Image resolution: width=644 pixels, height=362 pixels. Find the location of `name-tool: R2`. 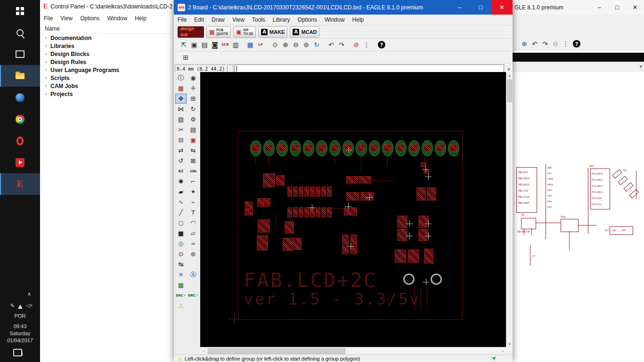

name-tool: R2 is located at coordinates (181, 171).